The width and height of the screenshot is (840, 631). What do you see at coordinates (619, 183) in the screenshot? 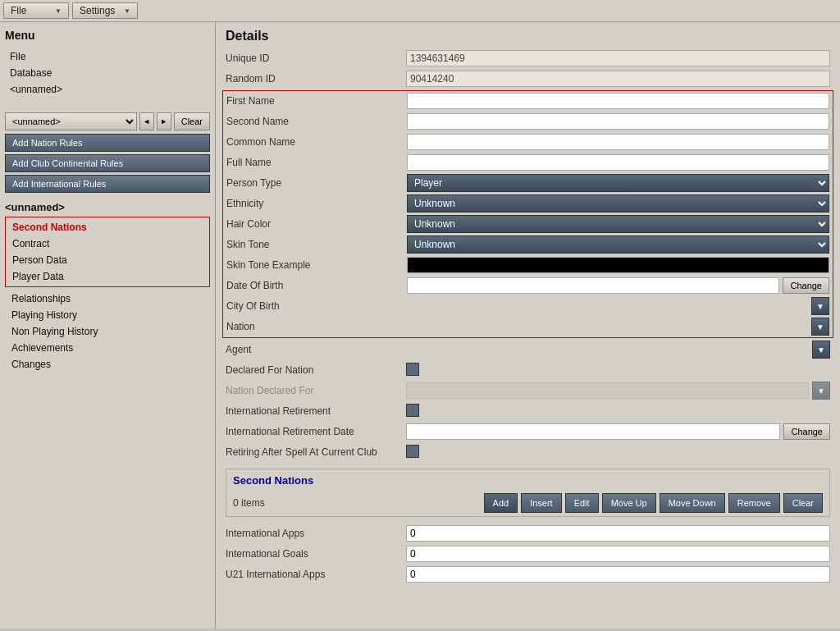
I see `person-type-select: Player` at bounding box center [619, 183].